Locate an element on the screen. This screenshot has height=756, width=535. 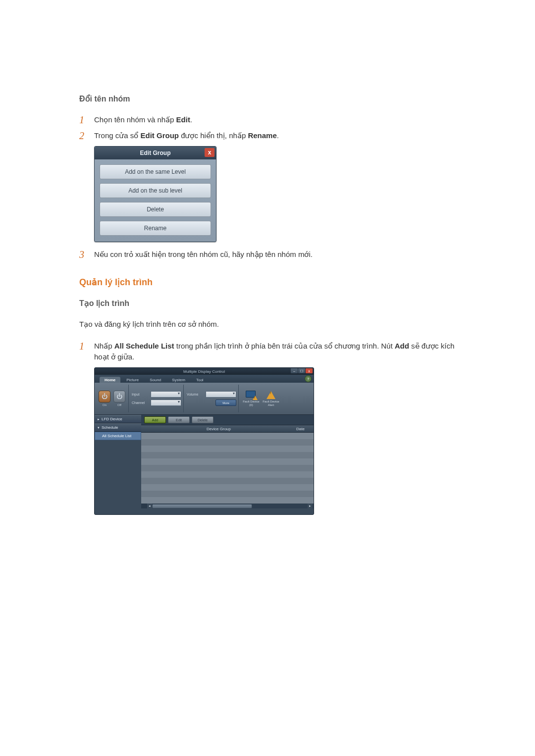
edit-group-dialog: Edit Group x Add on the same Level Add o… is located at coordinates (156, 194).